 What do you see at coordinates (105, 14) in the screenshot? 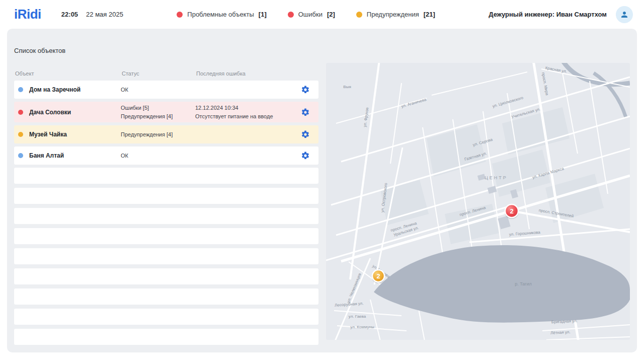
I see `clock-date: 22 мая 2025` at bounding box center [105, 14].